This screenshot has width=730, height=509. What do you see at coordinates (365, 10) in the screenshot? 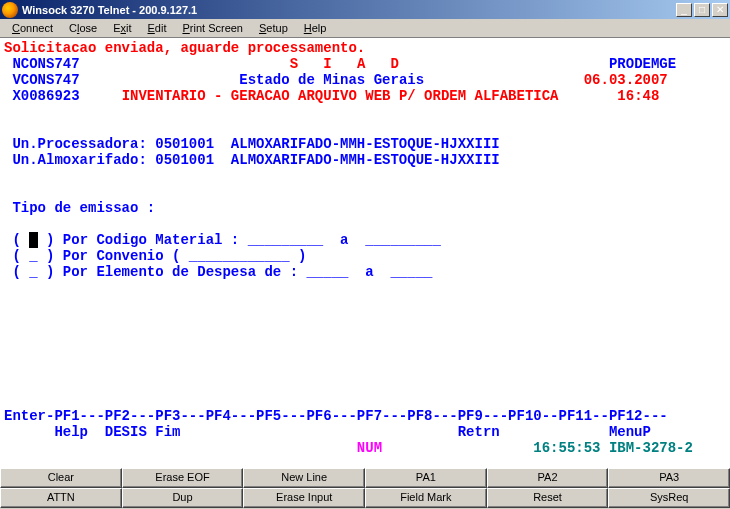
I see `titlebar: Winsock 3270 Telnet - 200.9.127.1 _ □ ✕` at bounding box center [365, 10].